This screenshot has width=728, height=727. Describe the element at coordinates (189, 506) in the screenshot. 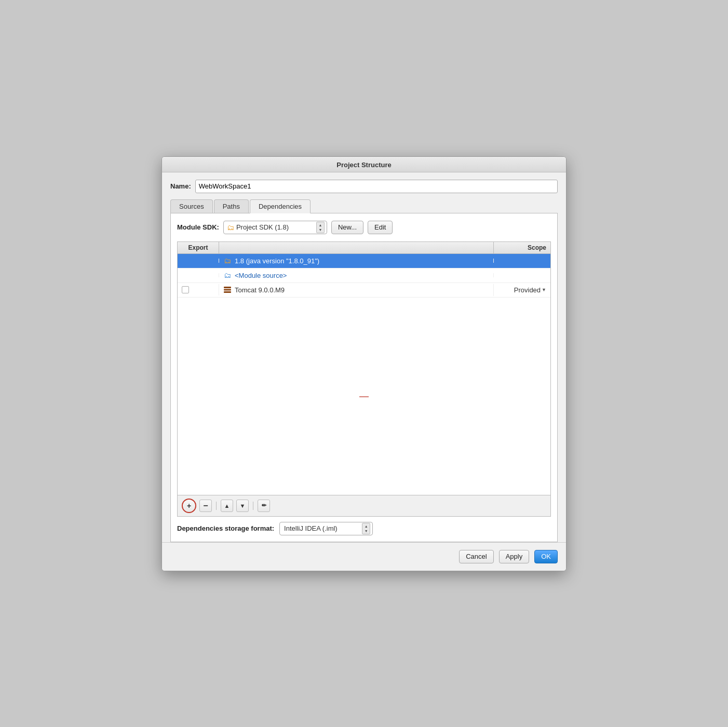

I see `add-button: +` at that location.